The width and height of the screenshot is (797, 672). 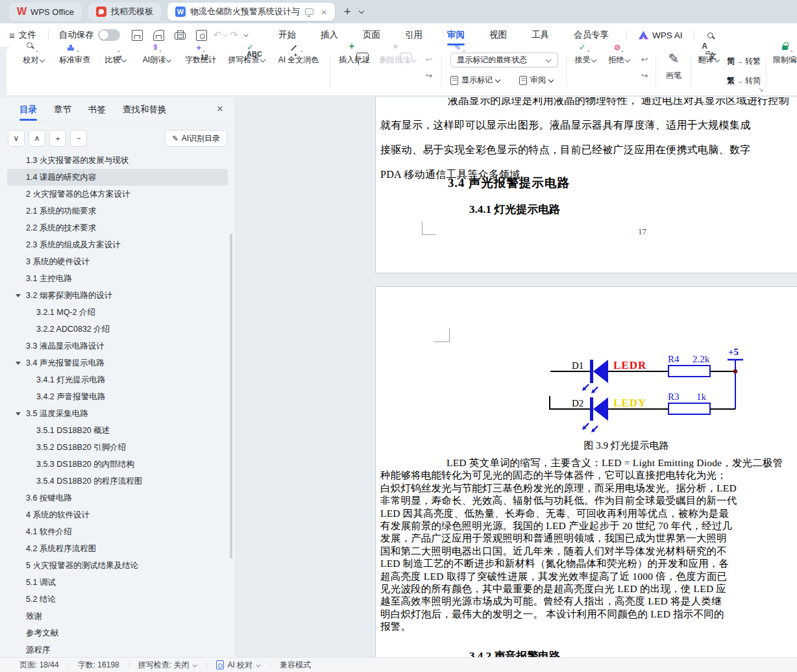 I want to click on ai-recognize-toc-button: ✎ AI识别目录, so click(x=196, y=138).